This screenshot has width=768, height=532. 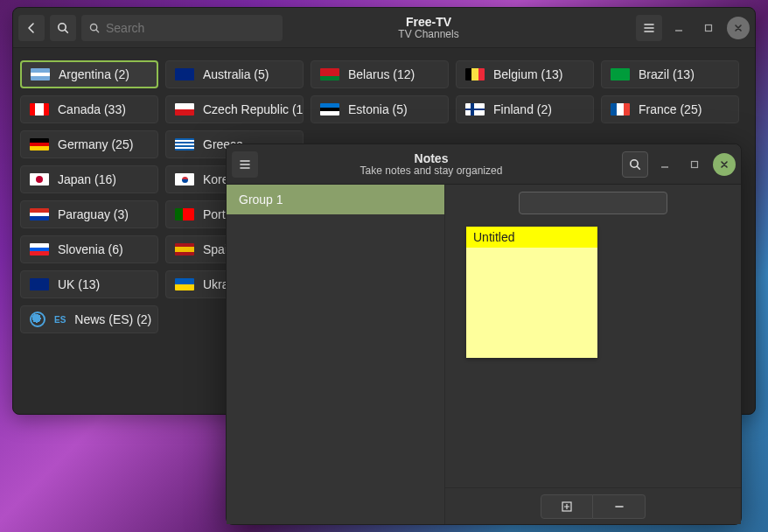 I want to click on country-button: Finland (2), so click(x=525, y=109).